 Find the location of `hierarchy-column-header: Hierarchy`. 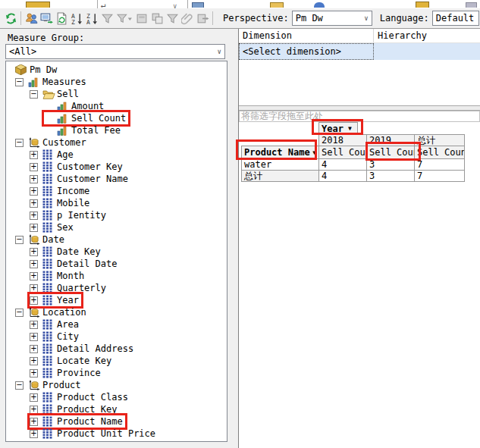

hierarchy-column-header: Hierarchy is located at coordinates (427, 36).